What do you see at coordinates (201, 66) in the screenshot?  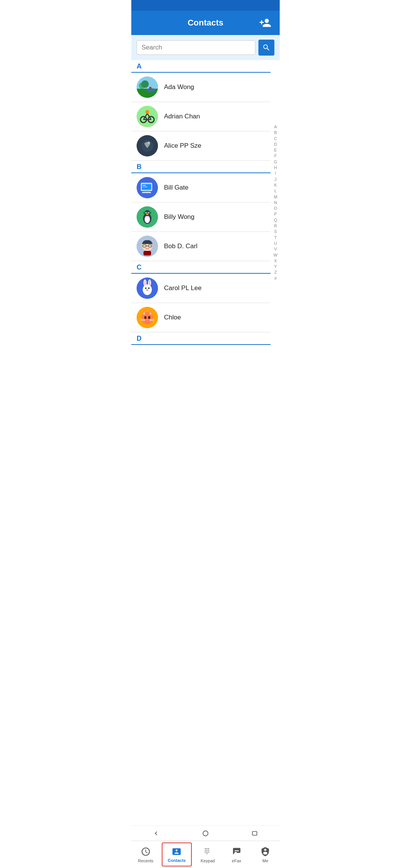 I see `section-header-a: A` at bounding box center [201, 66].